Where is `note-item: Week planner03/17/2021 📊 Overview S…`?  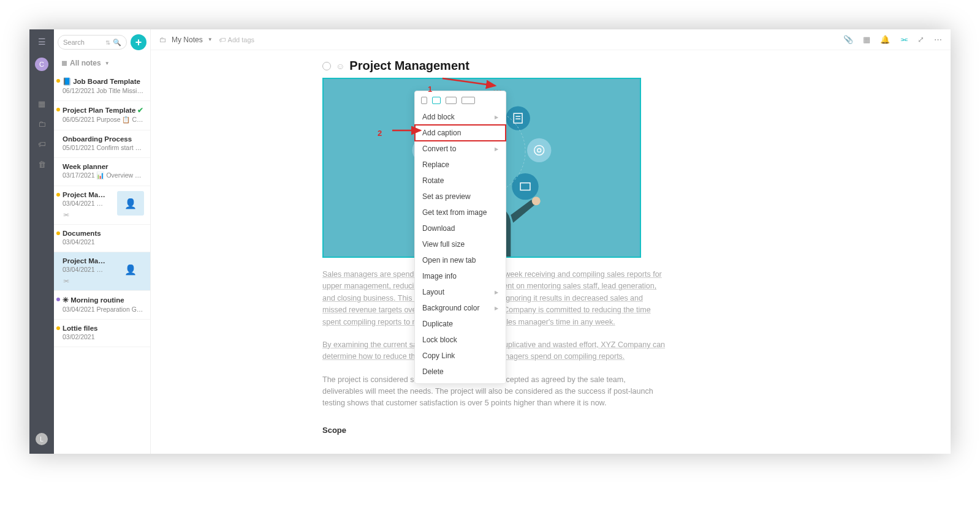 note-item: Week planner03/17/2021 📊 Overview S… is located at coordinates (102, 172).